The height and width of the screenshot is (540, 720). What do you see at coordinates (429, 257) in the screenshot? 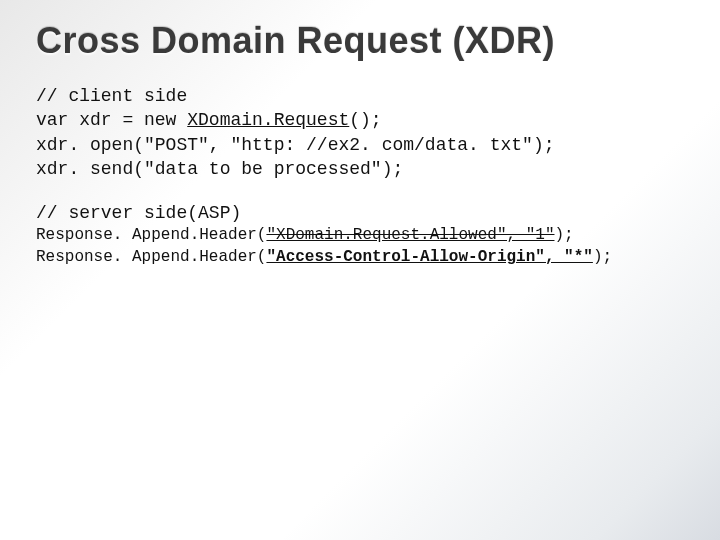
I see `server-line-2b: "Access-Control-Allow-Origin", "*"` at bounding box center [429, 257].